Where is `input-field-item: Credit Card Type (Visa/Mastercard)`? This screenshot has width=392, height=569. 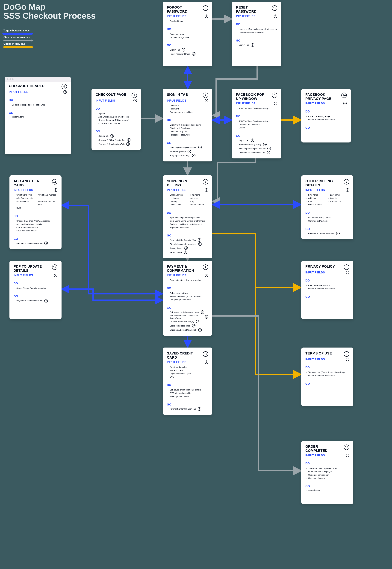
input-field-item: Credit Card Type (Visa/Mastercard) is located at coordinates (26, 197).